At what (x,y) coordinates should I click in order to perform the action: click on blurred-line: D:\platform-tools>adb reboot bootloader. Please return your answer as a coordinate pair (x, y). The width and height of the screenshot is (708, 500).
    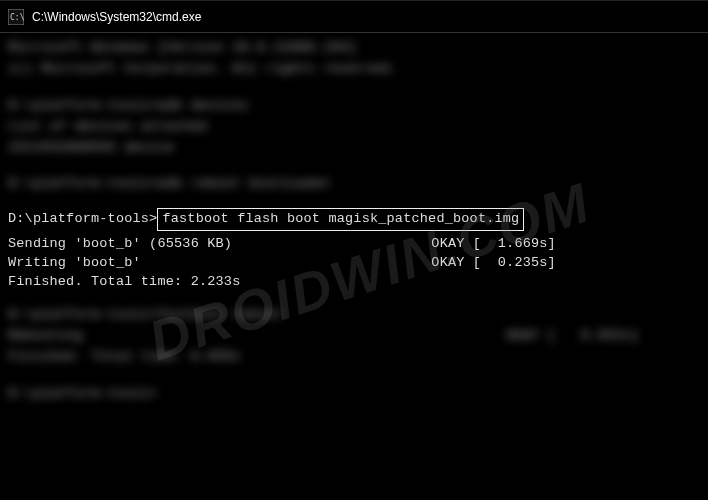
    Looking at the image, I should click on (354, 184).